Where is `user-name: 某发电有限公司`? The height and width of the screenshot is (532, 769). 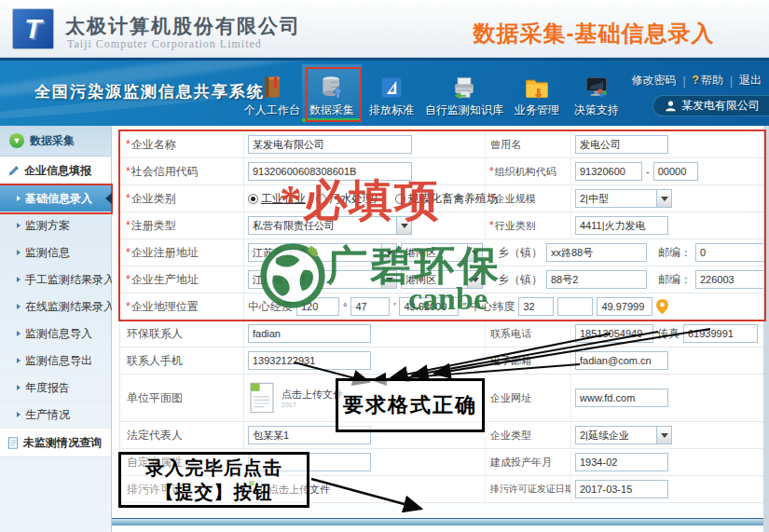
user-name: 某发电有限公司 is located at coordinates (721, 106).